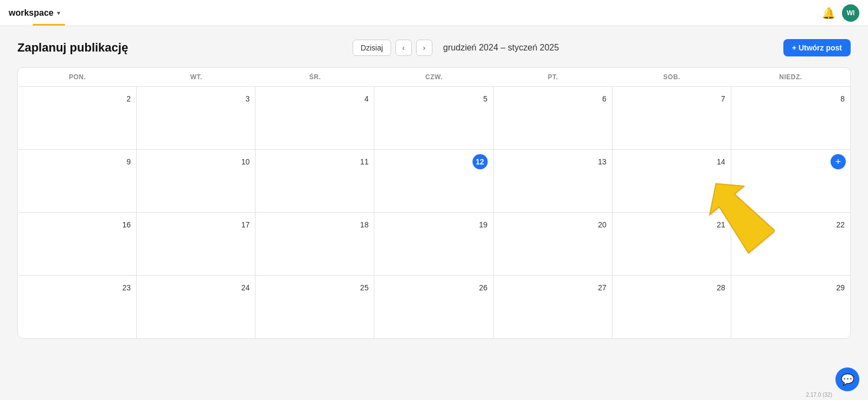 The image size is (868, 400). I want to click on date-number: 10, so click(242, 162).